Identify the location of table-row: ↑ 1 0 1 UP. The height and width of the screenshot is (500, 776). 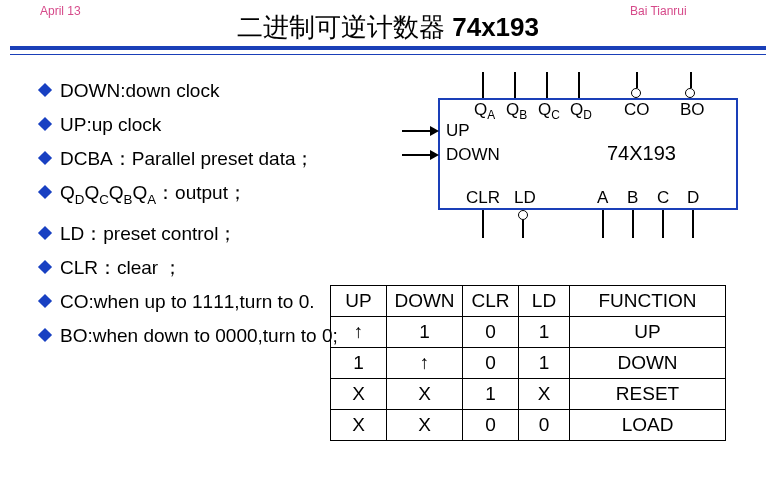
(528, 332).